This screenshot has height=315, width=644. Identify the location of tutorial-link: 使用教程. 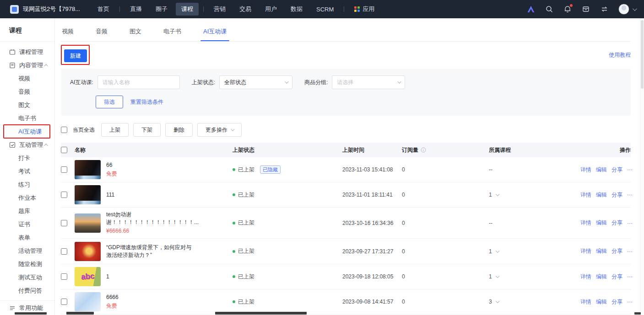
(620, 55).